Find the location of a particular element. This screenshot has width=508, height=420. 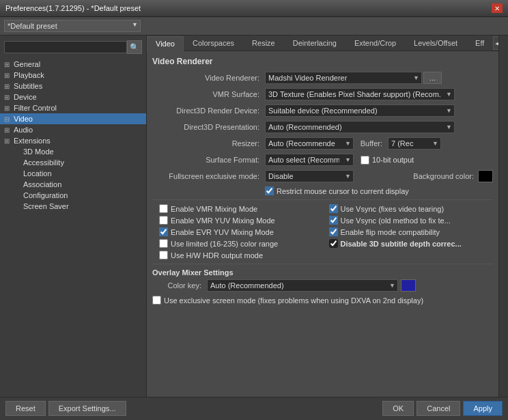

exclusive-screen-checkbox is located at coordinates (157, 300).